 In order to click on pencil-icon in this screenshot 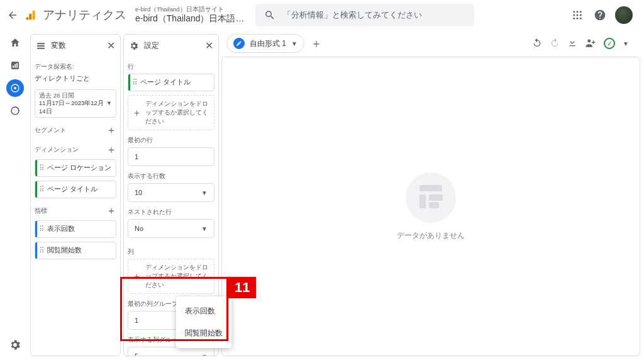, I will do `click(239, 43)`.